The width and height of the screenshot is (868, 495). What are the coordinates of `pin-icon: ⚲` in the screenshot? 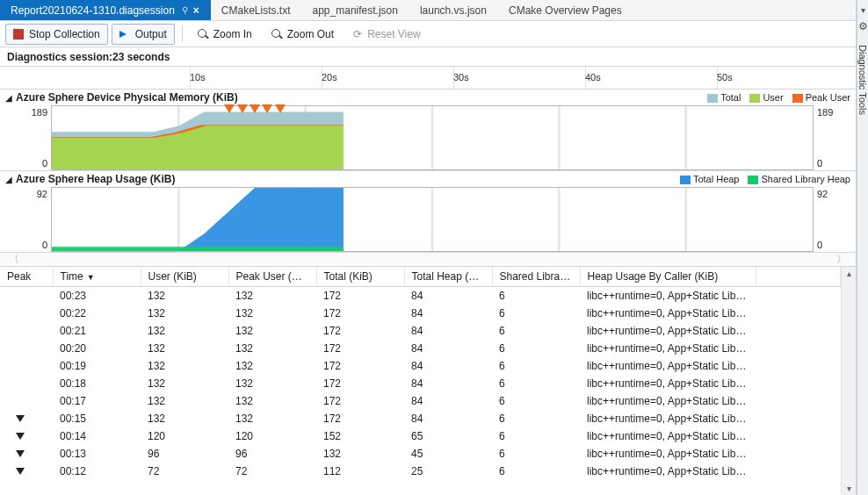 It's located at (184, 11).